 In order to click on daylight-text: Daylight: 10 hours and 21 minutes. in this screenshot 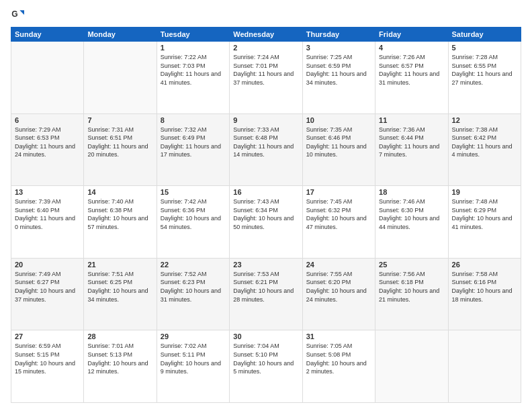, I will do `click(411, 295)`.